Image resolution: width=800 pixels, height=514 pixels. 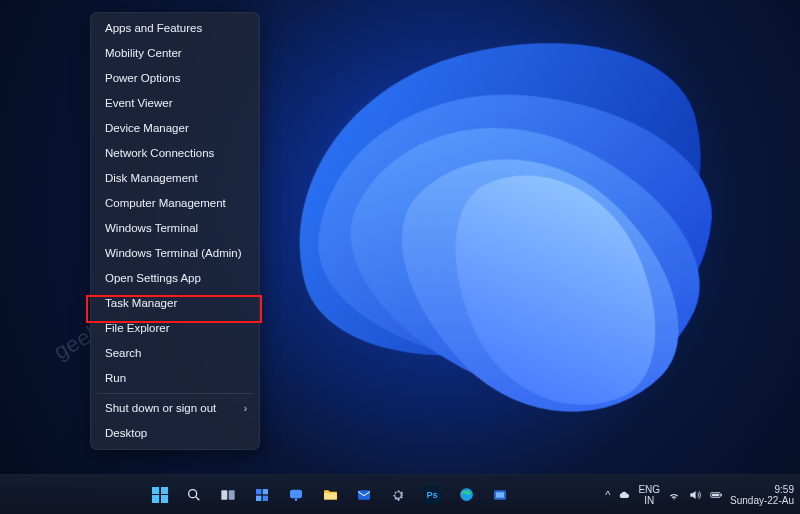 I want to click on taskbar: Ps ^ ENG IN 9:59 Sunday-22-Au, so click(x=400, y=494).